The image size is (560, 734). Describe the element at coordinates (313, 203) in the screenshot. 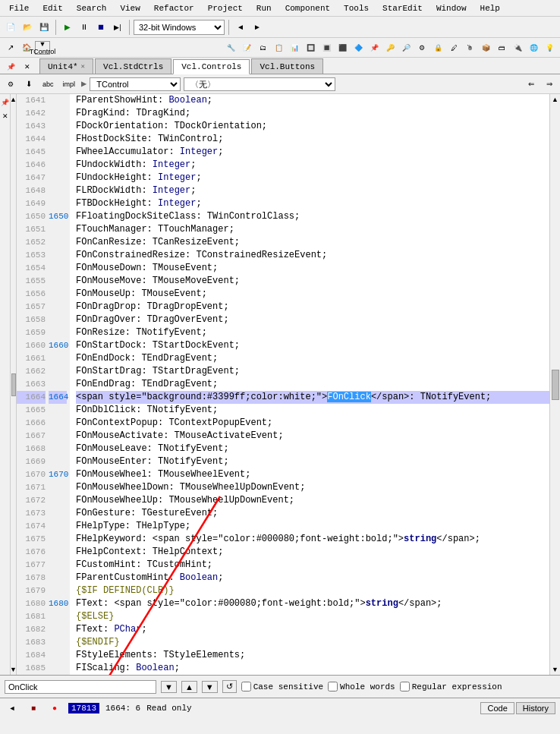

I see `code-line-1649: FTBDockHeight: Integer;` at that location.